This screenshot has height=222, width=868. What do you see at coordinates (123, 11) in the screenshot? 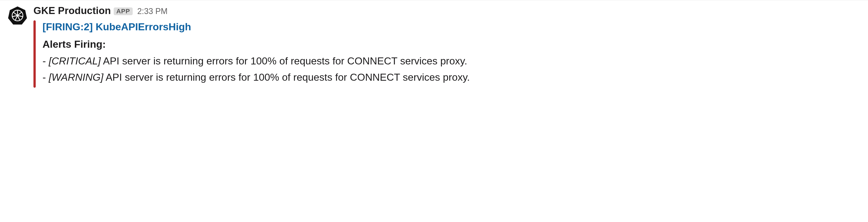
I see `app-badge: APP` at bounding box center [123, 11].